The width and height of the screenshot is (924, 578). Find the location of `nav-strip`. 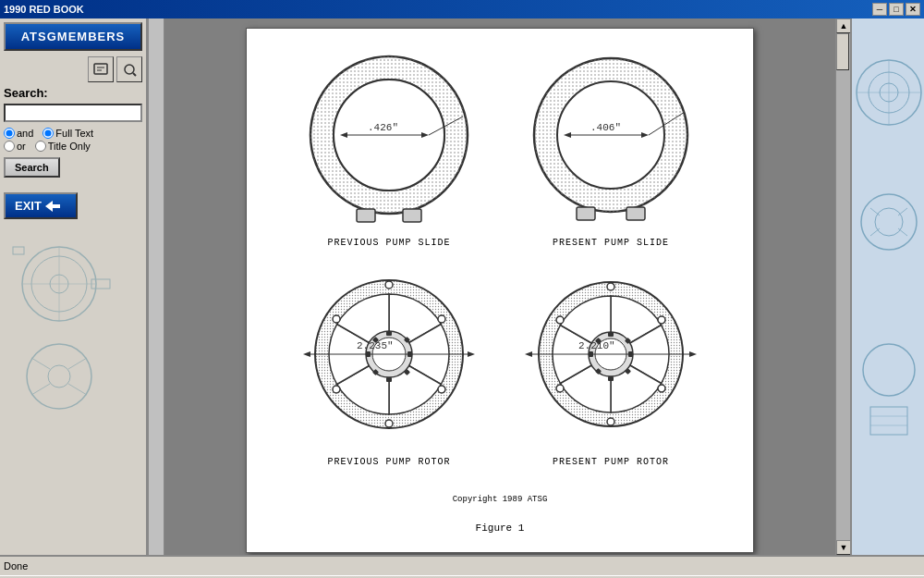

nav-strip is located at coordinates (156, 287).